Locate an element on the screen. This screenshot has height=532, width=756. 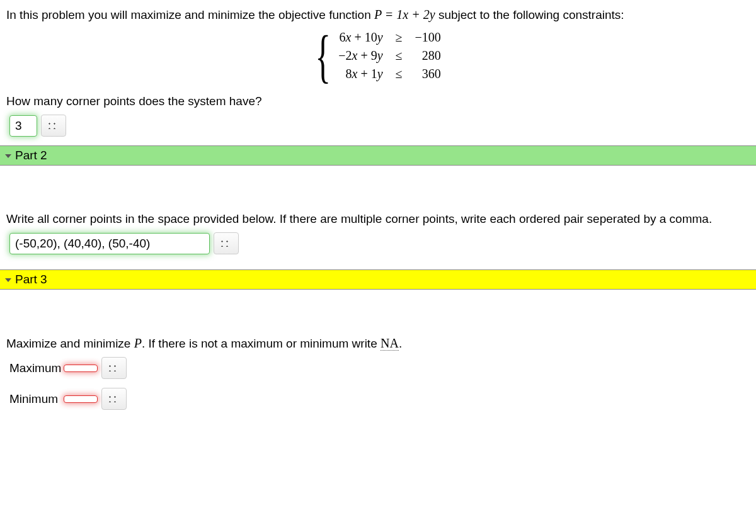
p-var: P is located at coordinates (138, 343).